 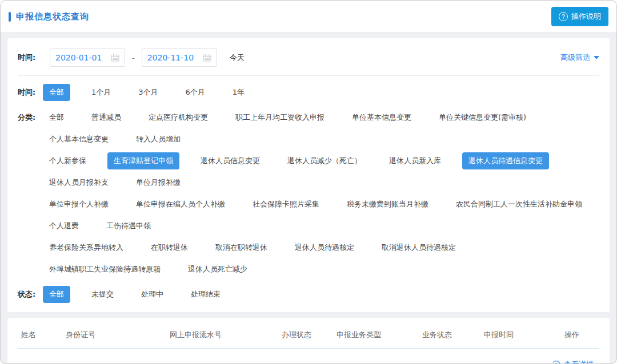 What do you see at coordinates (103, 294) in the screenshot?
I see `status-option: 未提交` at bounding box center [103, 294].